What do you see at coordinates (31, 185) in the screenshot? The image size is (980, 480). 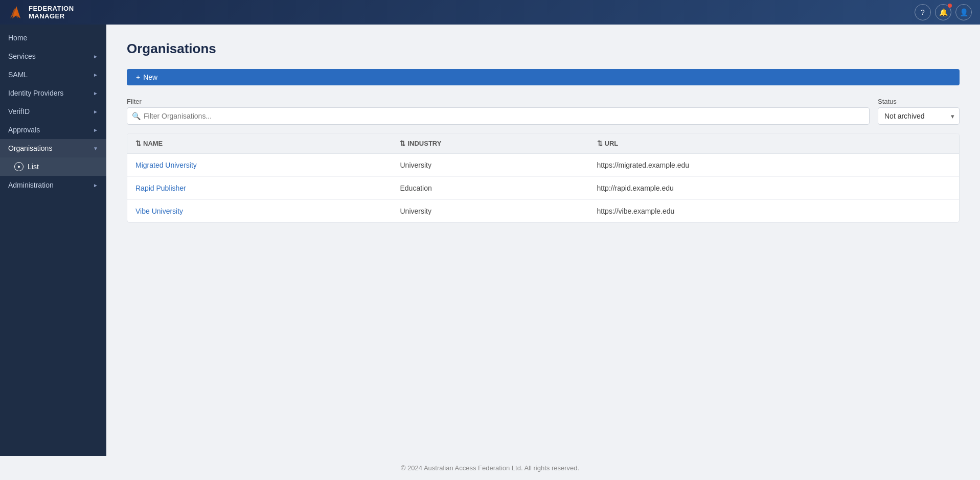 I see `sidebar-item-administration-label: Administration` at bounding box center [31, 185].